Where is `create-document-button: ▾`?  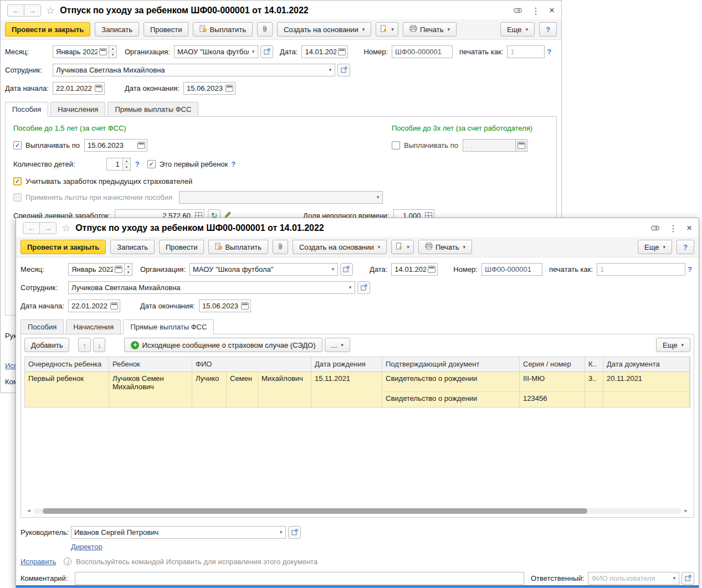
create-document-button: ▾ is located at coordinates (387, 29).